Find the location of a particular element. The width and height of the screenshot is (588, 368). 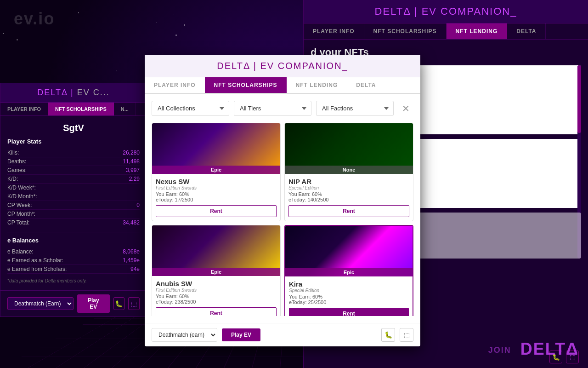

nft-img-anubis: Epic is located at coordinates (216, 251).